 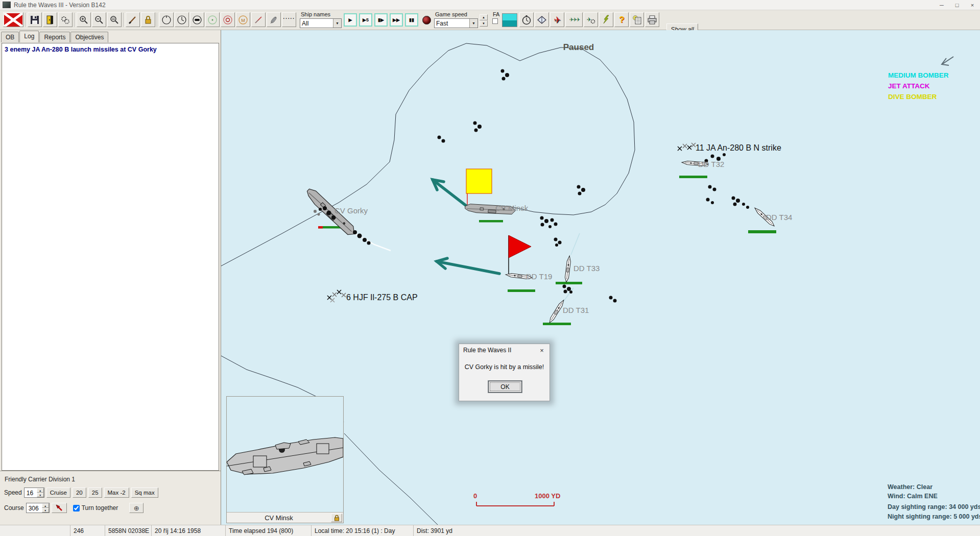 What do you see at coordinates (40, 479) in the screenshot?
I see `division-title: Friendly Carrier Division 1` at bounding box center [40, 479].